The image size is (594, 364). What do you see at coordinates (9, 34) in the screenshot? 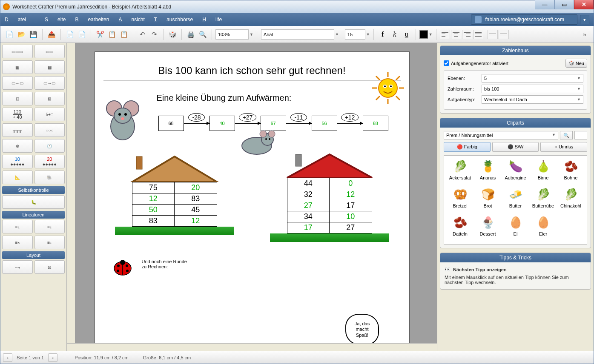
I see `new-button: 📄` at bounding box center [9, 34].